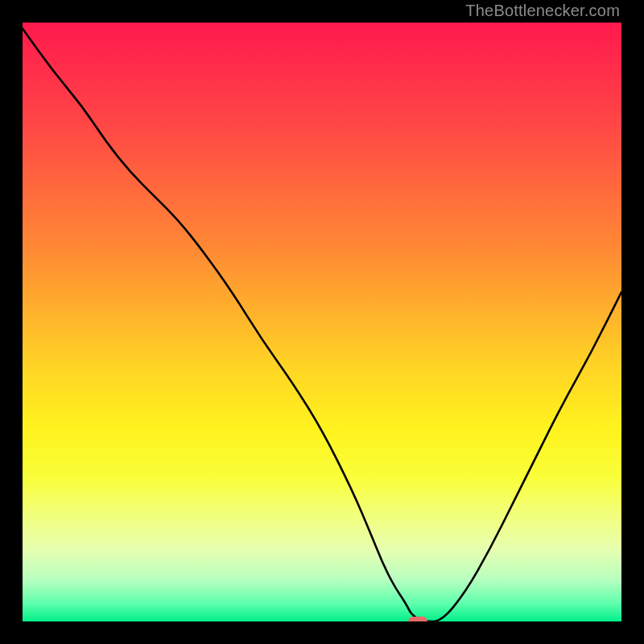 This screenshot has height=644, width=644. I want to click on optimum-marker, so click(418, 619).